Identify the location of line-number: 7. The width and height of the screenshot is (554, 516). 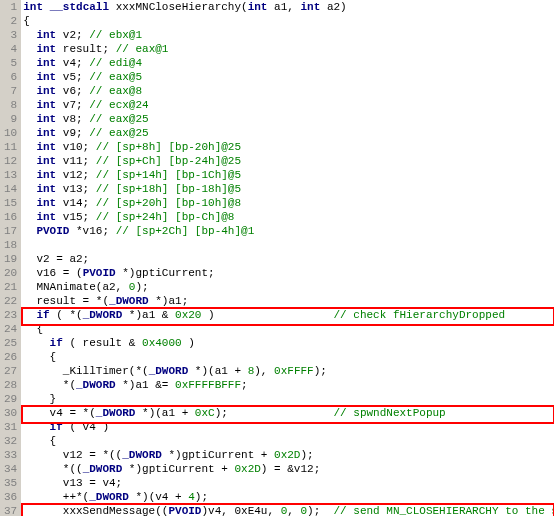
(10, 91).